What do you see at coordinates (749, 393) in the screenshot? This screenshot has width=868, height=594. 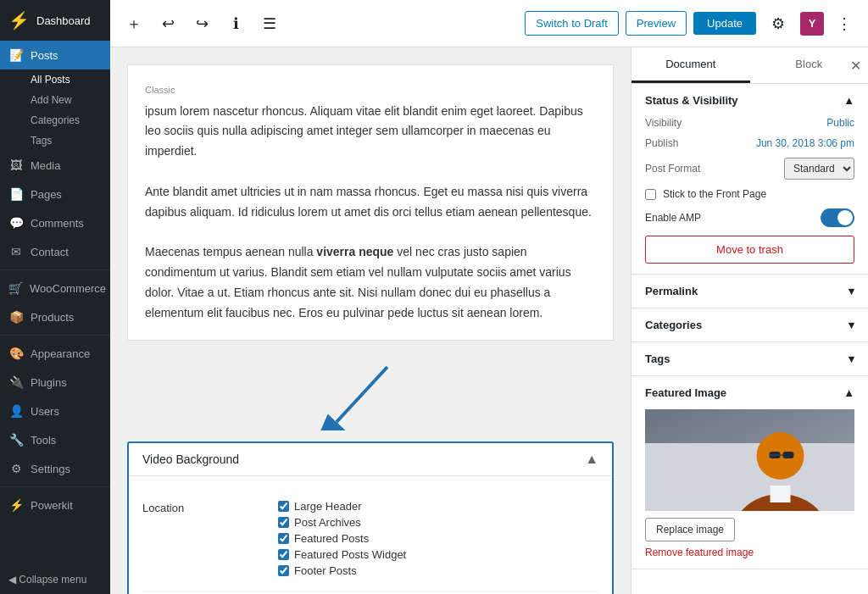 I see `featured-image-header: Featured Image ▲` at bounding box center [749, 393].